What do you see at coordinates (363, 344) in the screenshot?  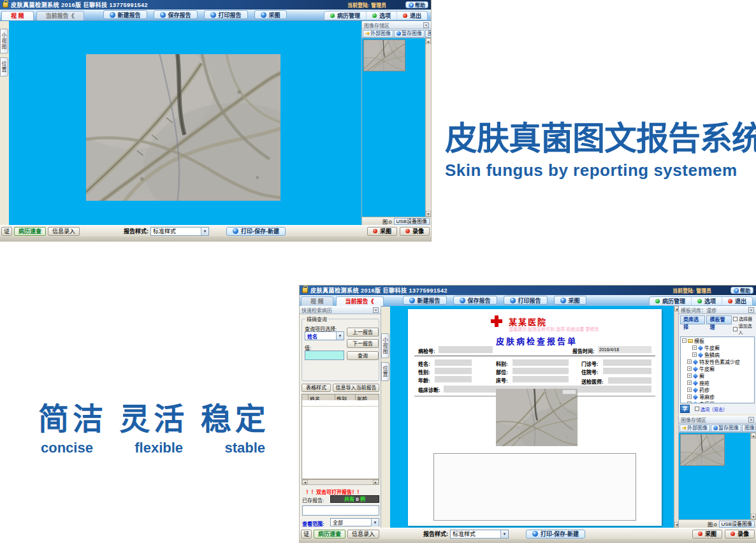 I see `next-report-button: 下一报告` at bounding box center [363, 344].